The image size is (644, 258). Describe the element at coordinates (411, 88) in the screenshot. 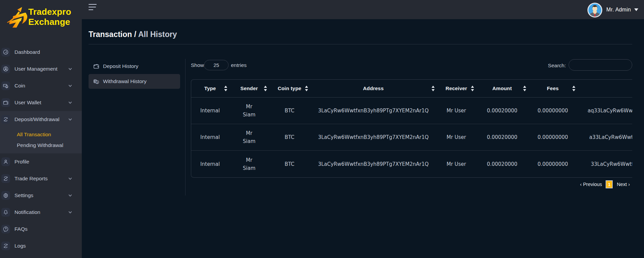

I see `table-header-row: Type Sender Coin type Address Receiver A…` at that location.